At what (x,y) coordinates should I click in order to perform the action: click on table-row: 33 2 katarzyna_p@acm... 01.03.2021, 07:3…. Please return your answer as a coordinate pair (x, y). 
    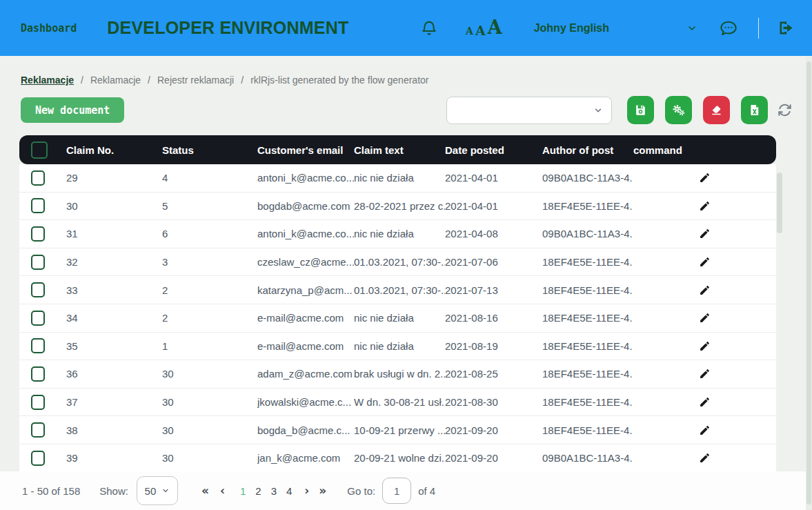
    Looking at the image, I should click on (397, 290).